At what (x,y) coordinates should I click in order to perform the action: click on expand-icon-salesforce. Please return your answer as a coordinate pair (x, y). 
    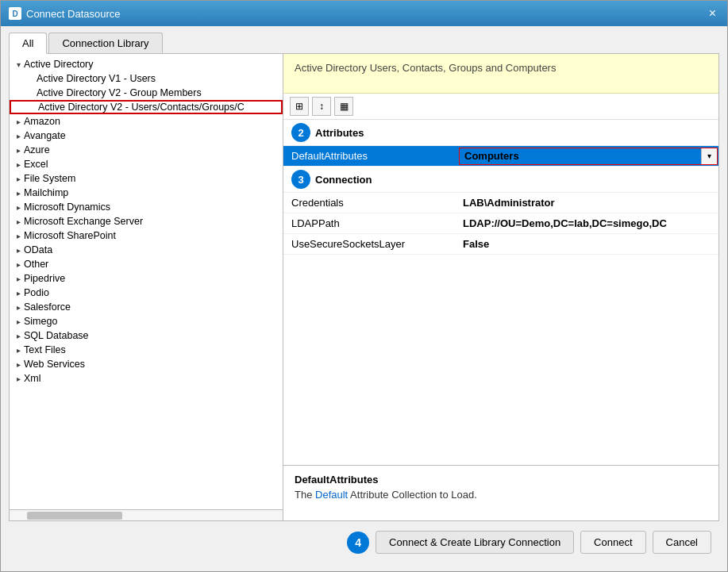
    Looking at the image, I should click on (18, 308).